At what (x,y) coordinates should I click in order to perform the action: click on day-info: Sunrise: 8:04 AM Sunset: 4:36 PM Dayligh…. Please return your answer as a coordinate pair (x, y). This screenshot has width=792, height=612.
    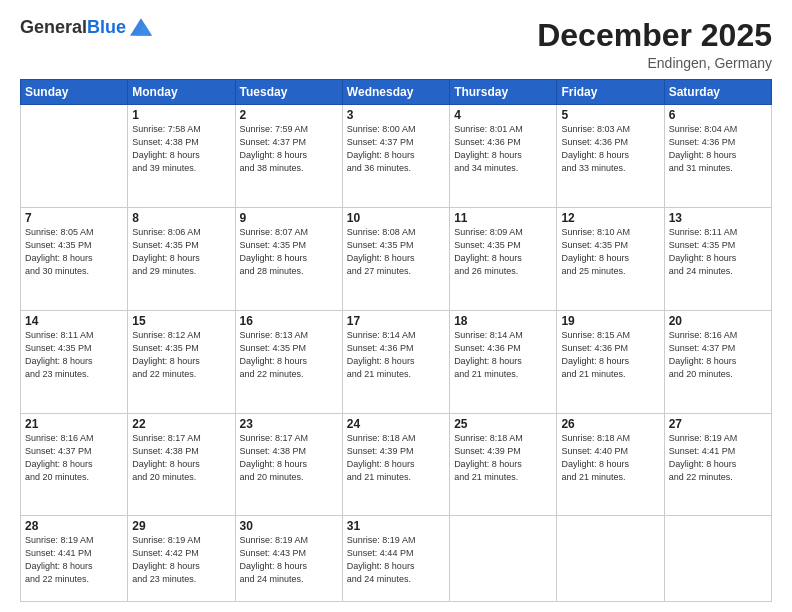
    Looking at the image, I should click on (718, 149).